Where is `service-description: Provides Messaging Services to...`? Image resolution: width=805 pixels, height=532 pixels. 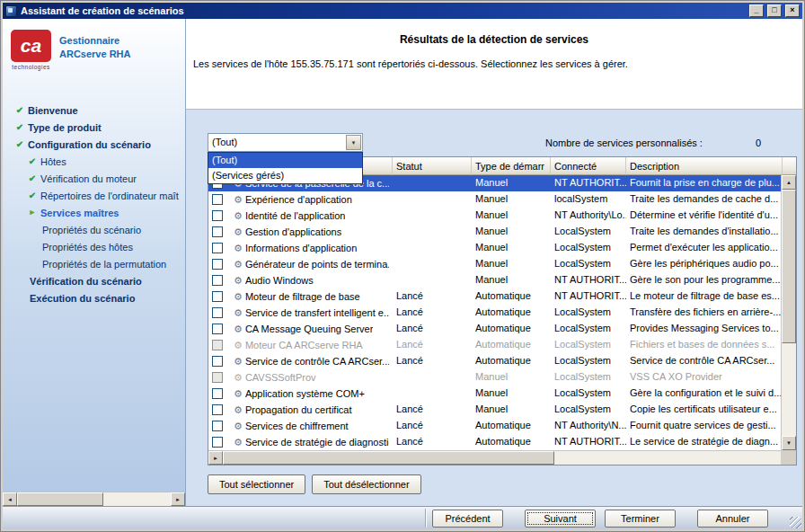 service-description: Provides Messaging Services to... is located at coordinates (703, 329).